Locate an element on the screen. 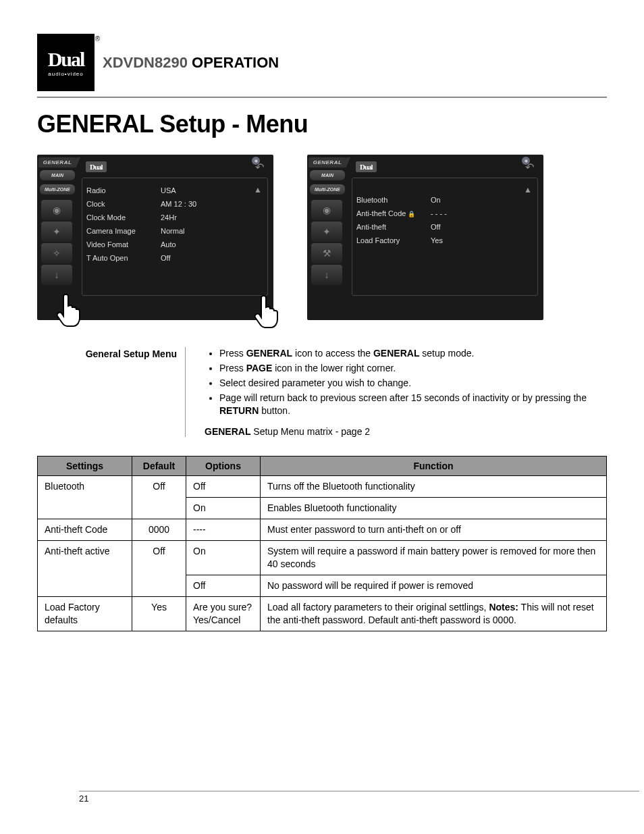 The height and width of the screenshot is (834, 644). row-label: Video Fomat is located at coordinates (124, 244).